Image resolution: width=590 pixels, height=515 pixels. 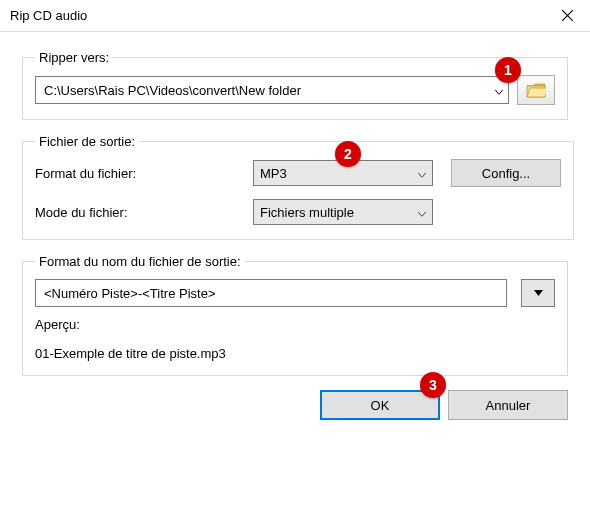 I want to click on group-destination: Ripper vers: 1, so click(x=295, y=85).